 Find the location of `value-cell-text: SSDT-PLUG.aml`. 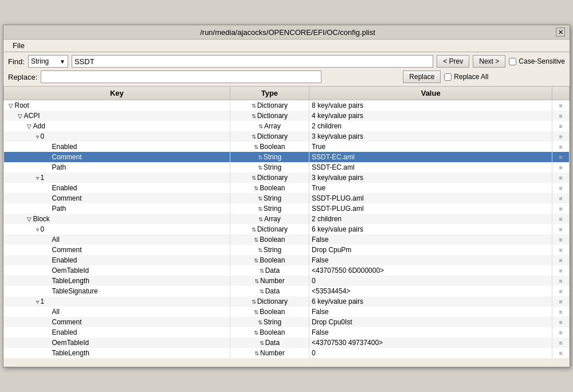

value-cell-text: SSDT-PLUG.aml is located at coordinates (430, 209).